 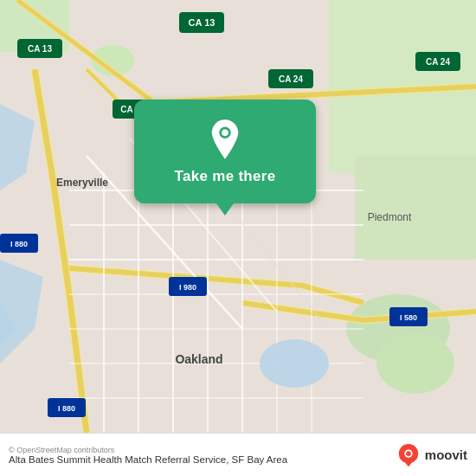 I want to click on popup-box: Take me there, so click(x=225, y=151).